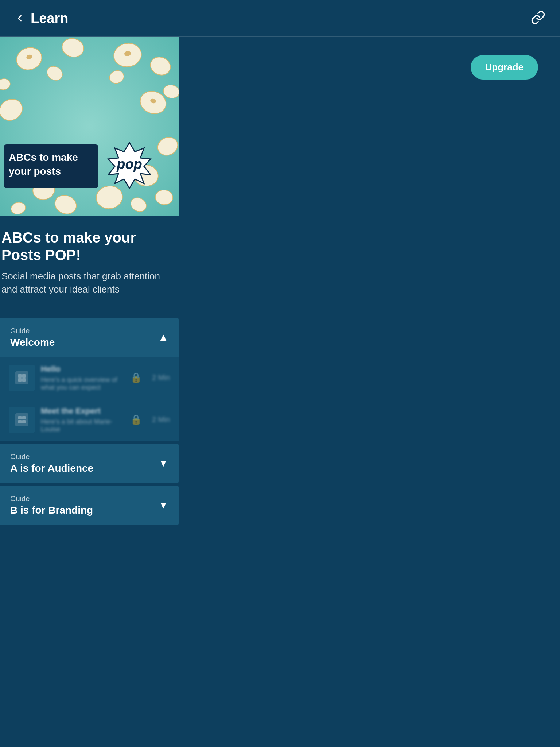 This screenshot has height=747, width=560. Describe the element at coordinates (89, 506) in the screenshot. I see `guide-branding: Guide B is for Branding ▼` at that location.